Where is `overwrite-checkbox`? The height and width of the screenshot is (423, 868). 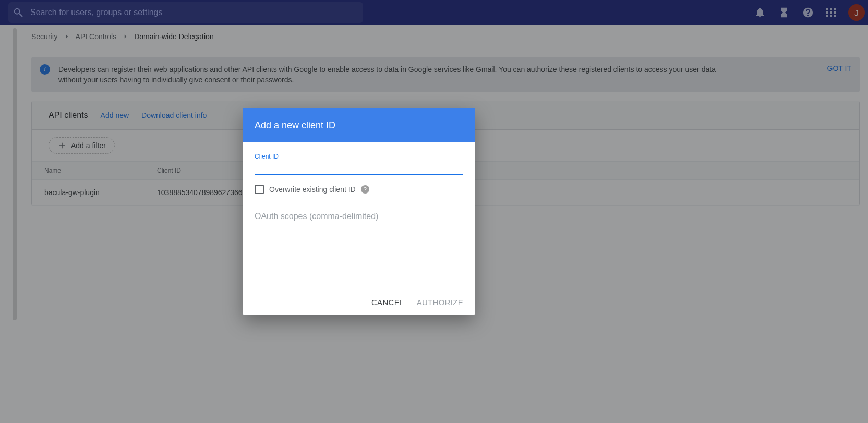 overwrite-checkbox is located at coordinates (259, 189).